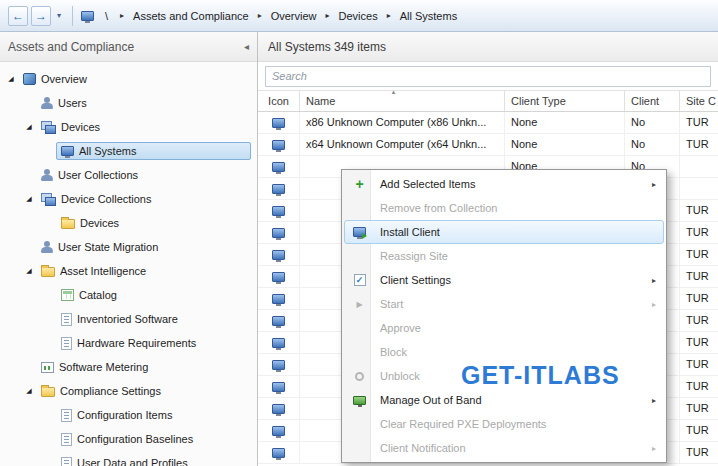  Describe the element at coordinates (488, 145) in the screenshot. I see `table-row: x64 Unknown Computer (x64 Unkn...NoneNoT…` at that location.